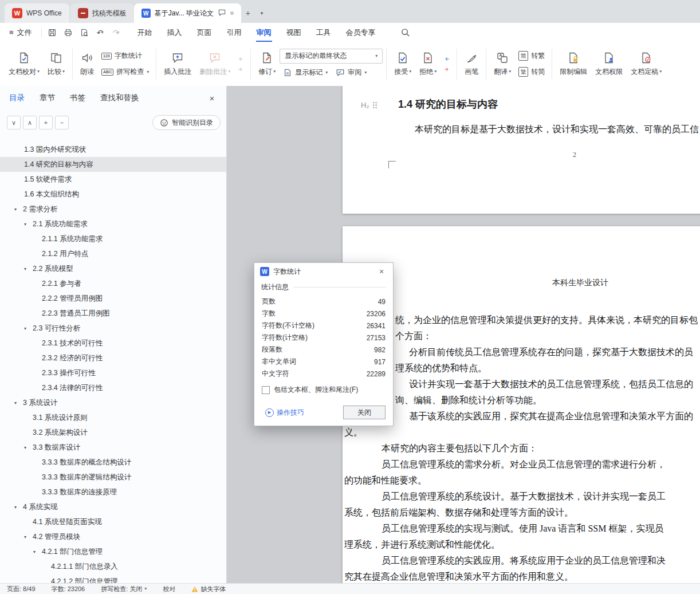 The image size is (700, 594). I want to click on toc-item: 2.3.1 技术的可行性, so click(113, 343).